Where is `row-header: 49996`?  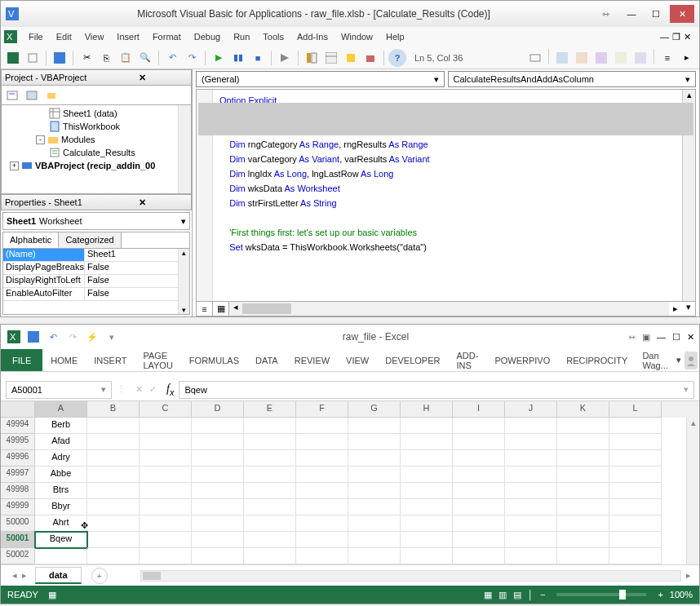
row-header: 49996 is located at coordinates (18, 458).